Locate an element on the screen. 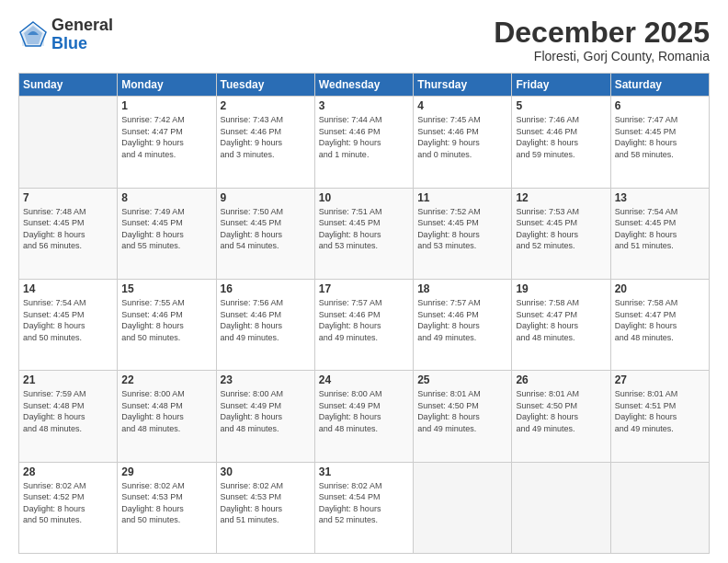 The width and height of the screenshot is (728, 563). day-number: 17 is located at coordinates (364, 289).